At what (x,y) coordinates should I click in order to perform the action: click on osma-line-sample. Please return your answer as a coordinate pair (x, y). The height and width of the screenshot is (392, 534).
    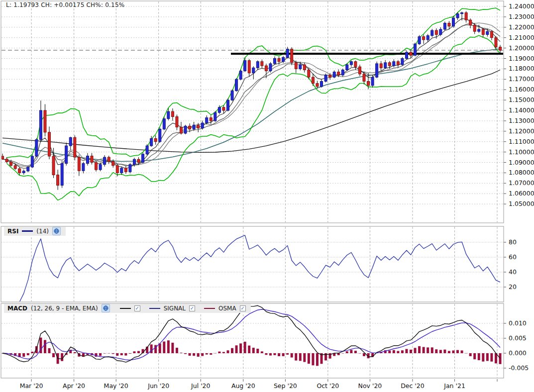
    Looking at the image, I should click on (210, 308).